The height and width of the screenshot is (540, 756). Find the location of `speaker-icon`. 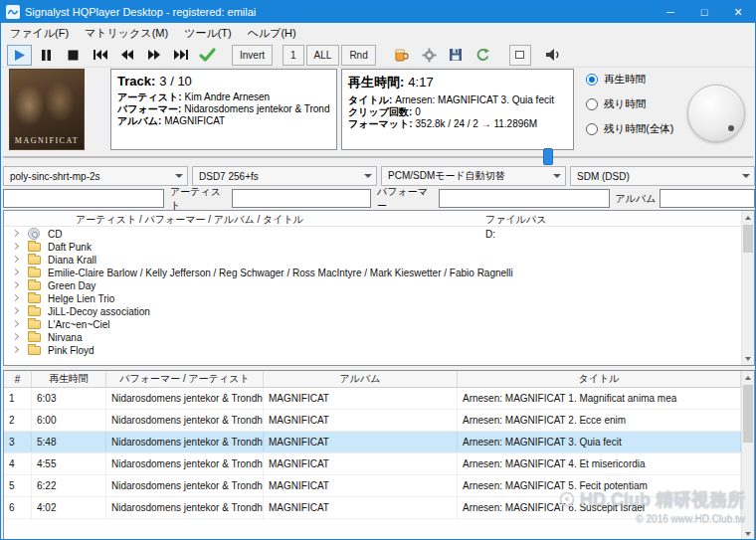

speaker-icon is located at coordinates (553, 55).